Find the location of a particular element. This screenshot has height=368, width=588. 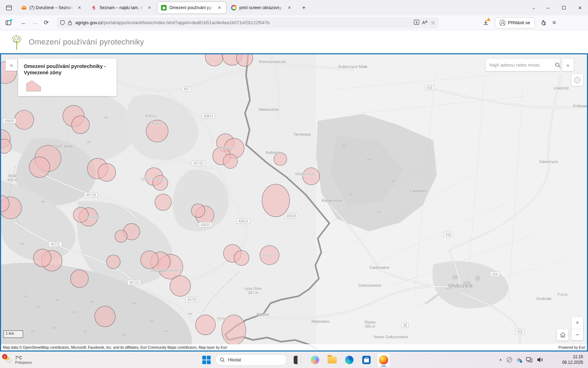

task-view-icon is located at coordinates (298, 360).